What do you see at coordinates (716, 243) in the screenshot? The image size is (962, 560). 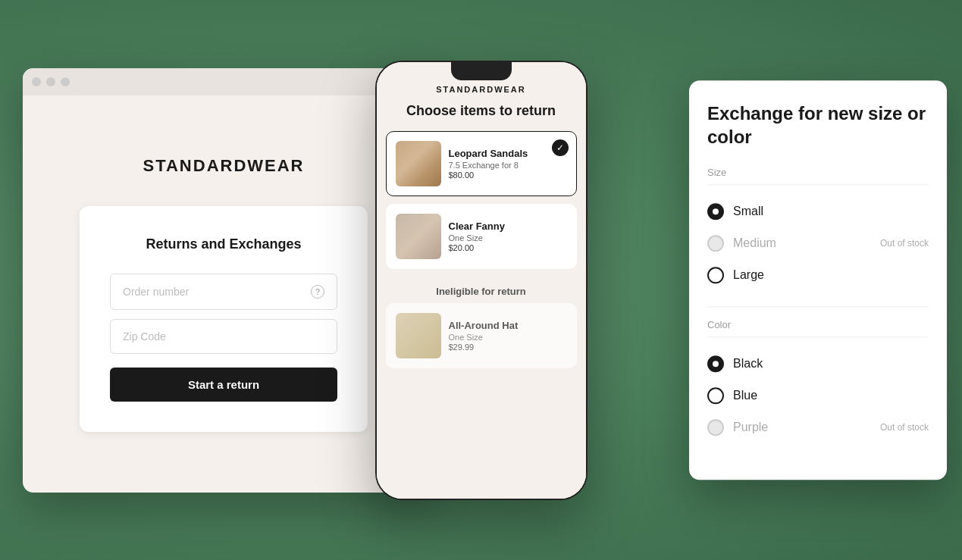 I see `size-radio-medium` at bounding box center [716, 243].